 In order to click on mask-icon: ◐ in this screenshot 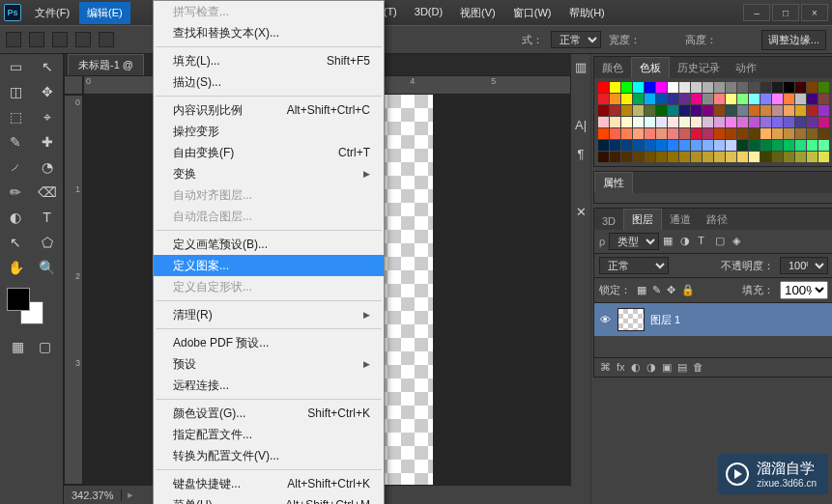, I will do `click(636, 367)`.